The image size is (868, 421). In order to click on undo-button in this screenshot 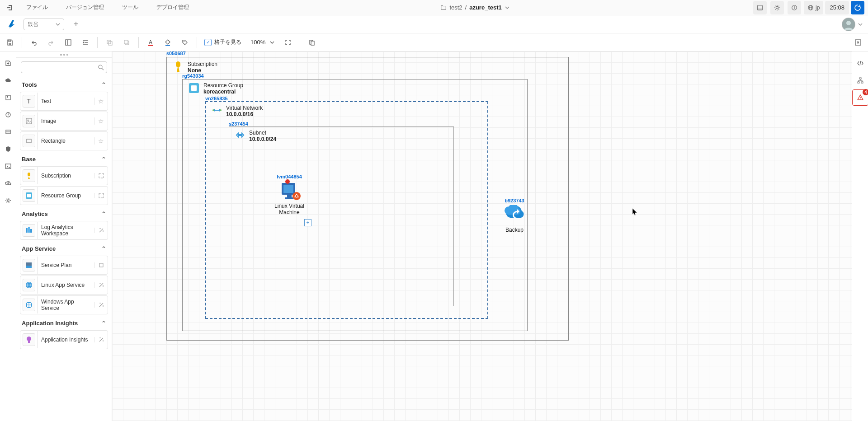, I will do `click(34, 42)`.